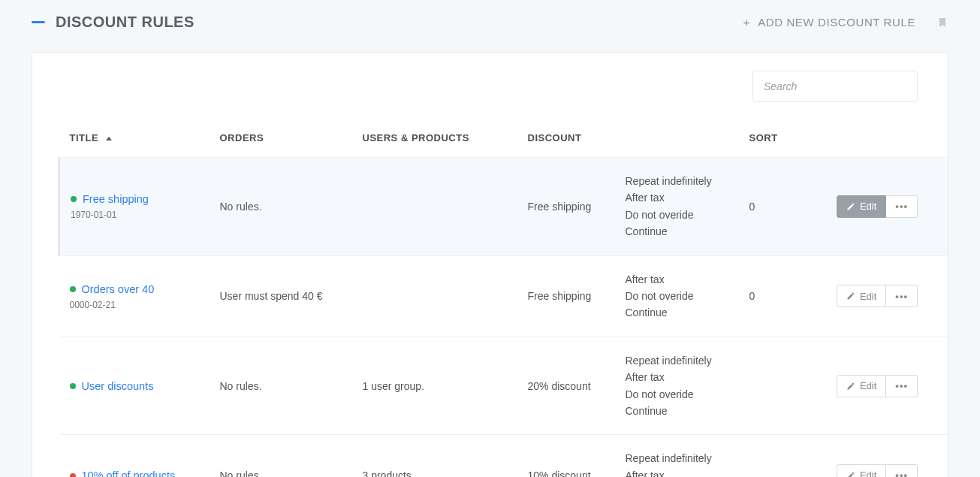 This screenshot has width=980, height=477. Describe the element at coordinates (885, 136) in the screenshot. I see `col-header-actions` at that location.